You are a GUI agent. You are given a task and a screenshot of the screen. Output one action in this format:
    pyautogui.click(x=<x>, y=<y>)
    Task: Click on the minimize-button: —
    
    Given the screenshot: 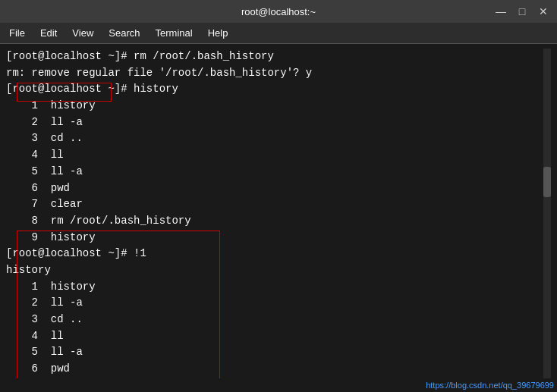 What is the action you would take?
    pyautogui.click(x=501, y=11)
    